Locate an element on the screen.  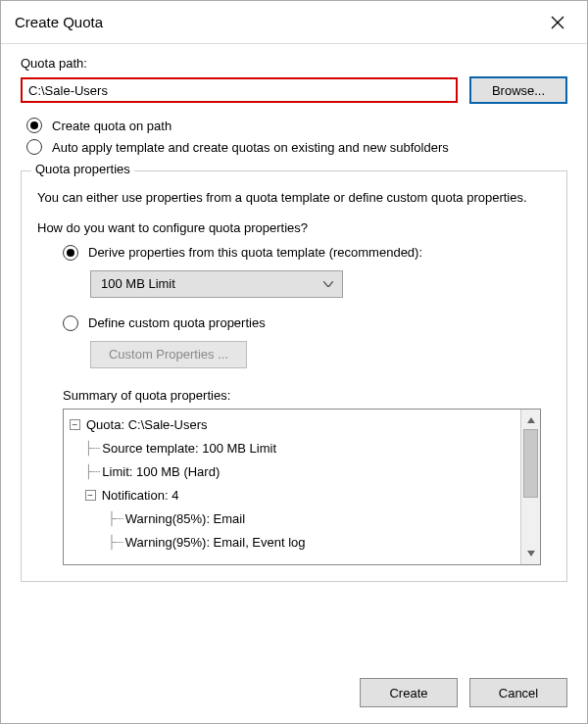
cancel-button: Cancel is located at coordinates (518, 693).